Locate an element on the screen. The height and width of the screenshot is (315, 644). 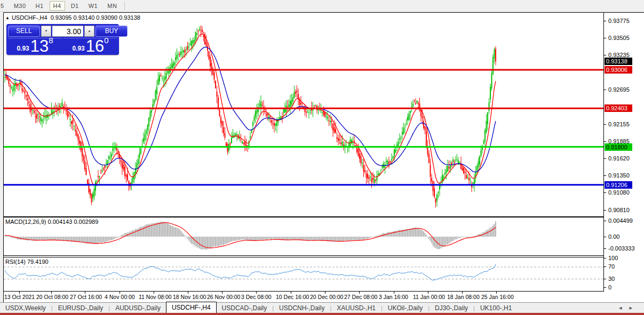
sell-button: SELL is located at coordinates (24, 31).